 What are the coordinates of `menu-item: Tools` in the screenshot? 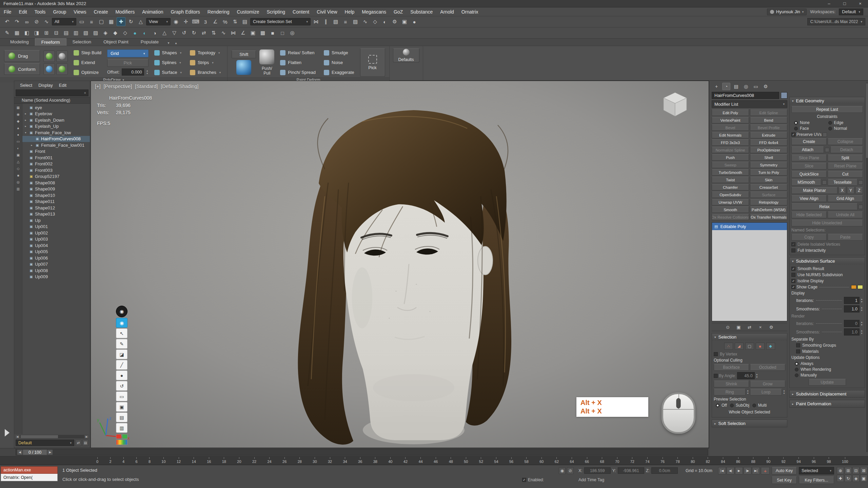 It's located at (40, 12).